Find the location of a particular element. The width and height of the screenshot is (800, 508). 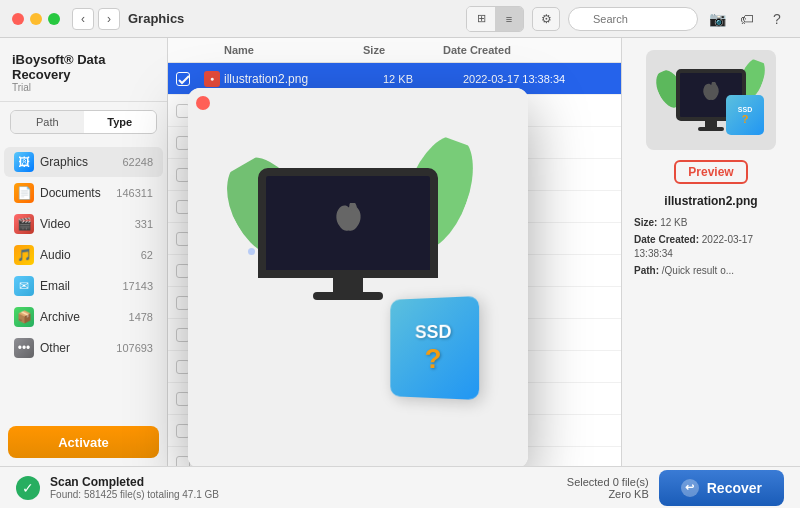

window-title: Graphics is located at coordinates (156, 18).